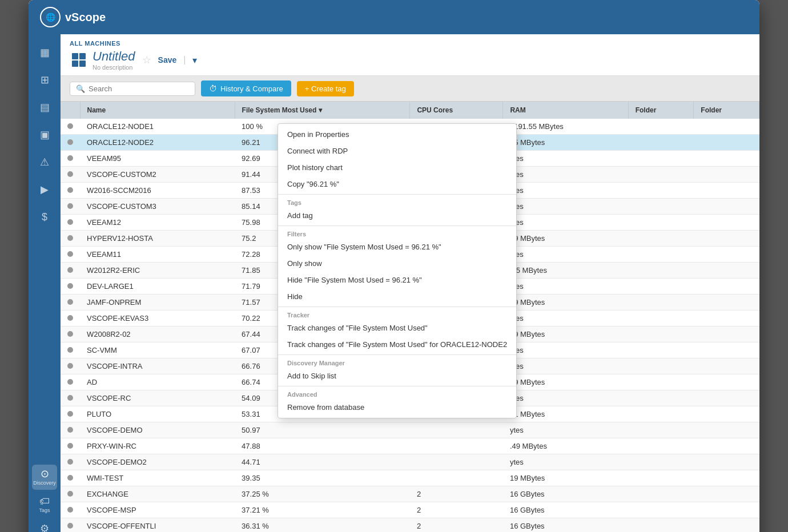 Image resolution: width=788 pixels, height=532 pixels. I want to click on sidebar-item-table: ▤, so click(45, 107).